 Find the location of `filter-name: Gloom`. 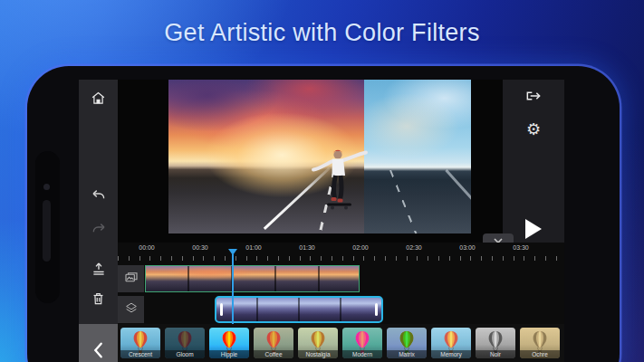

filter-name: Gloom is located at coordinates (185, 355).